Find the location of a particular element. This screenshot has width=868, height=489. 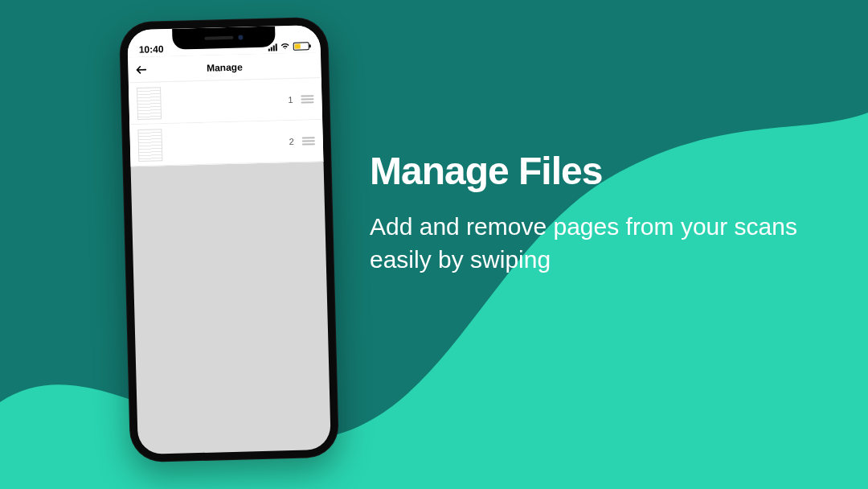

page-index: 2 is located at coordinates (292, 141).